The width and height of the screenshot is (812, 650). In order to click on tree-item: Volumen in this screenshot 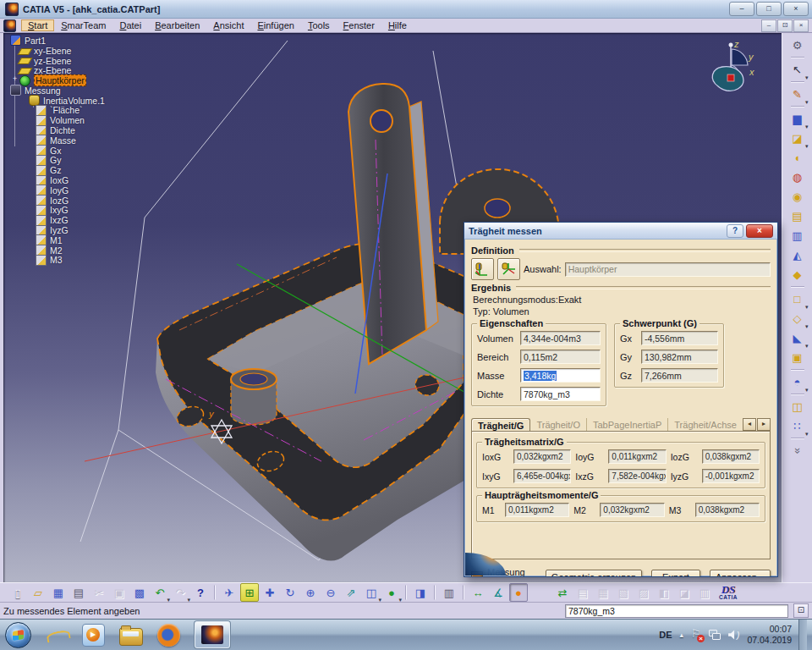, I will do `click(54, 120)`.